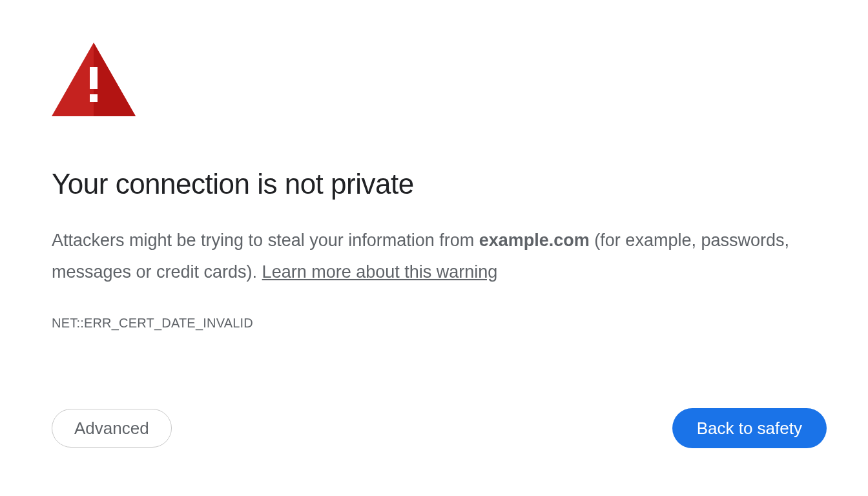  Describe the element at coordinates (439, 428) in the screenshot. I see `button-row: Advanced Back to safety` at that location.